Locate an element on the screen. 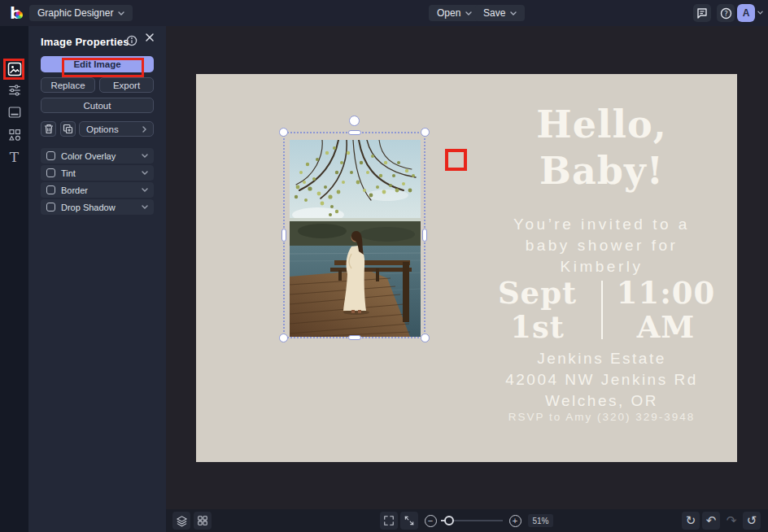 The height and width of the screenshot is (532, 768). refresh-canvas-button: ↻ is located at coordinates (691, 521).